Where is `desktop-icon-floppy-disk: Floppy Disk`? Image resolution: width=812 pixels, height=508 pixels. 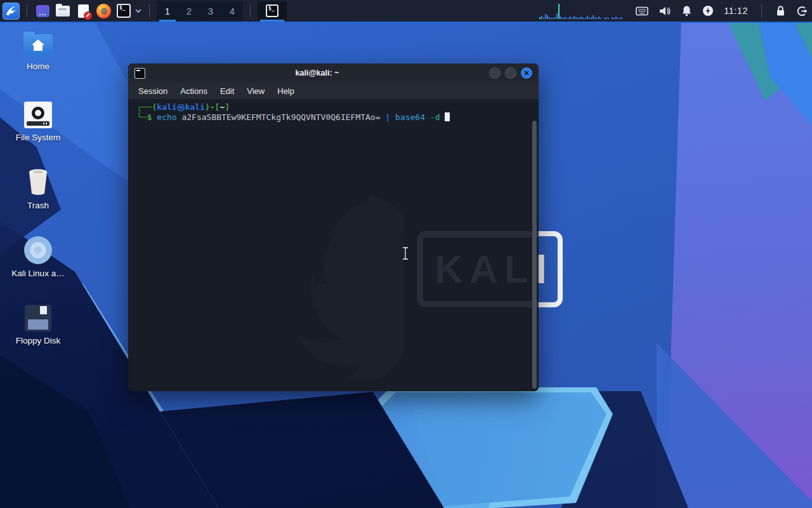 desktop-icon-floppy-disk: Floppy Disk is located at coordinates (38, 325).